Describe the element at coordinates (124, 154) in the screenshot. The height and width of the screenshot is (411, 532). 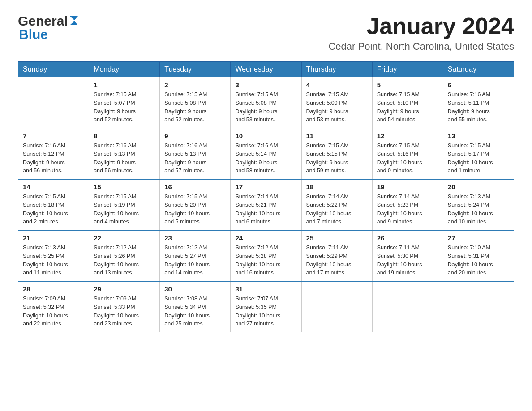
I see `calendar-day-cell: 8Sunrise: 7:16 AMSunset: 5:13 PMDaylight…` at that location.